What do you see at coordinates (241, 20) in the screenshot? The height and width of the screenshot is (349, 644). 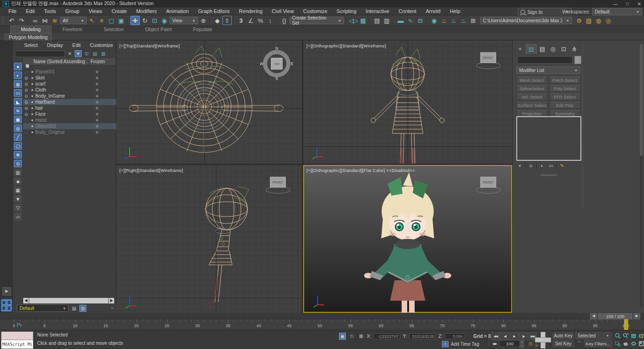 I see `snaps-toggle-icon: 3` at bounding box center [241, 20].